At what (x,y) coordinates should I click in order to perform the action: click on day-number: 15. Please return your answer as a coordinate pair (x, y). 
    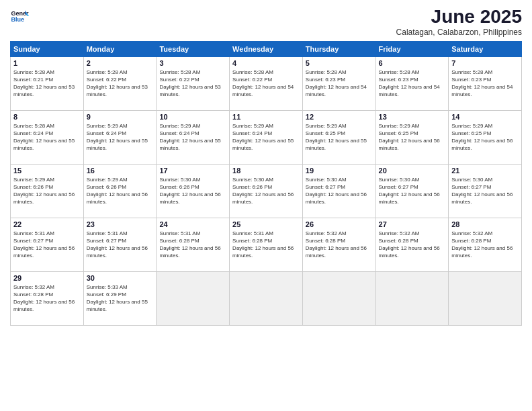
    Looking at the image, I should click on (47, 171).